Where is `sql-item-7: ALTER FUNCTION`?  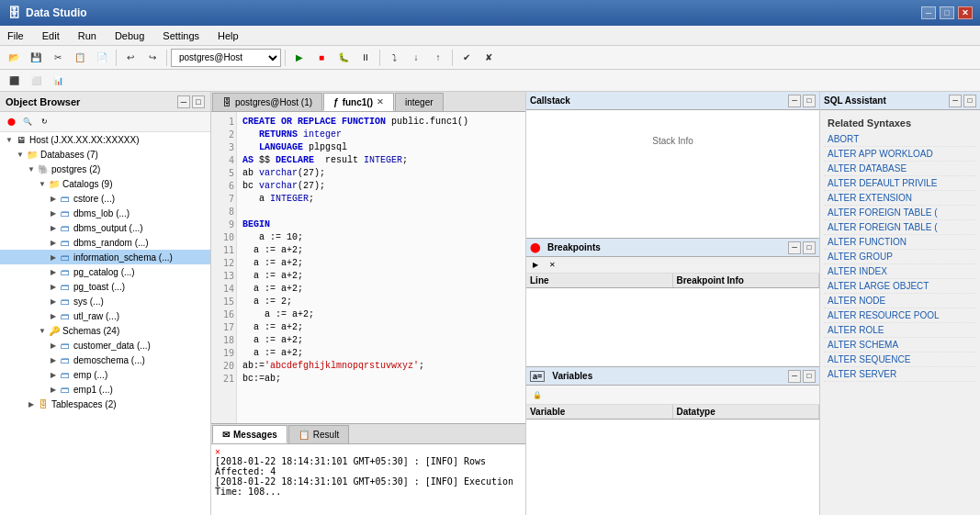
sql-item-7: ALTER FUNCTION is located at coordinates (900, 242).